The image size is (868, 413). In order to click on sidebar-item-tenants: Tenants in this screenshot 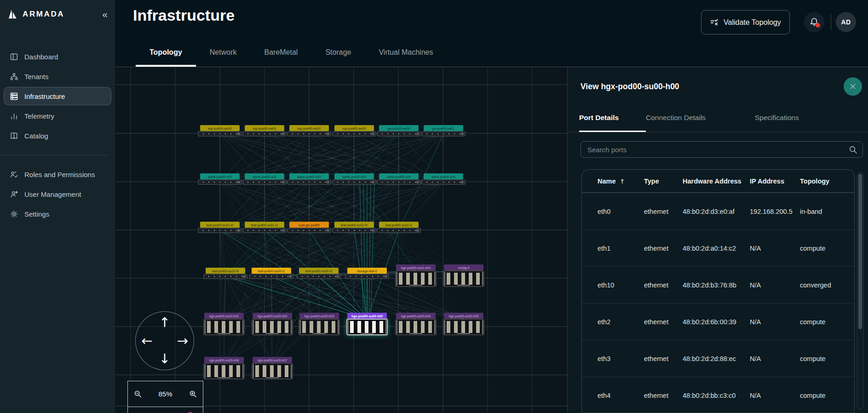, I will do `click(57, 76)`.